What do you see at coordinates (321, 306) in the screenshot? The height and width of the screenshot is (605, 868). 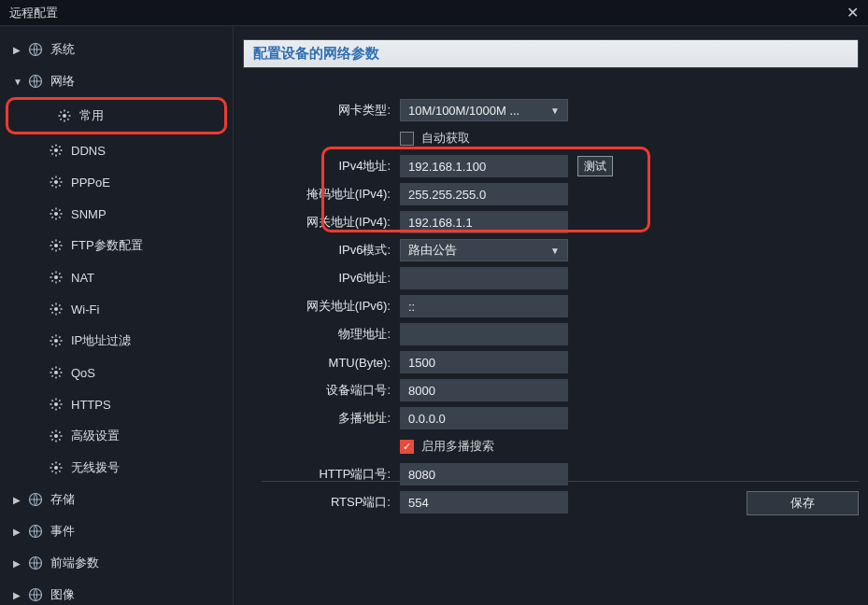 I see `ipv6-gateway-label: 网关地址(IPv6):` at bounding box center [321, 306].